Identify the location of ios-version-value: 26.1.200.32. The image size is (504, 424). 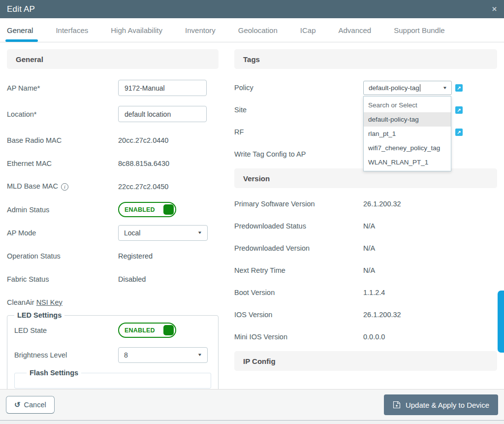
(382, 315).